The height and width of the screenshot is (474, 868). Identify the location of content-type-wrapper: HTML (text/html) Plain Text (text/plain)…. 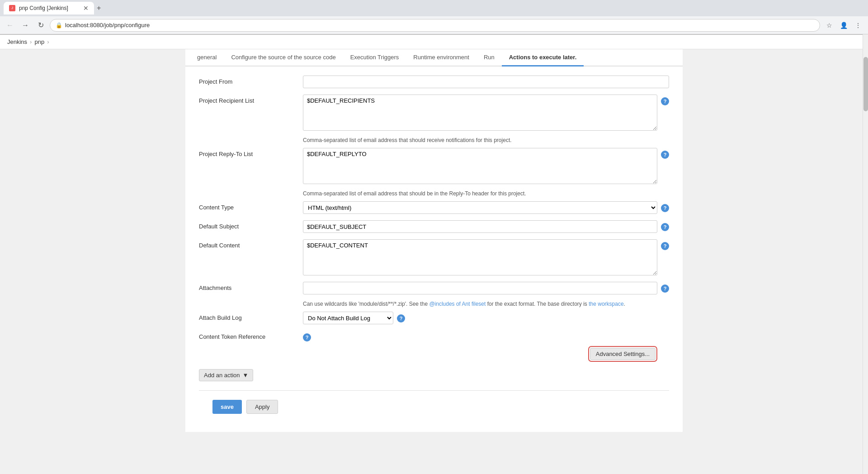
(486, 208).